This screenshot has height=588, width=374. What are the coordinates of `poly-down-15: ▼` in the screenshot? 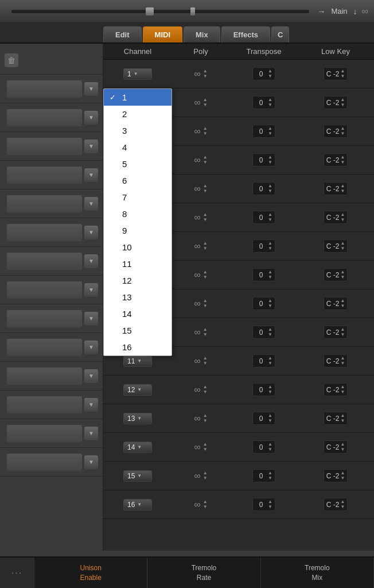 It's located at (205, 479).